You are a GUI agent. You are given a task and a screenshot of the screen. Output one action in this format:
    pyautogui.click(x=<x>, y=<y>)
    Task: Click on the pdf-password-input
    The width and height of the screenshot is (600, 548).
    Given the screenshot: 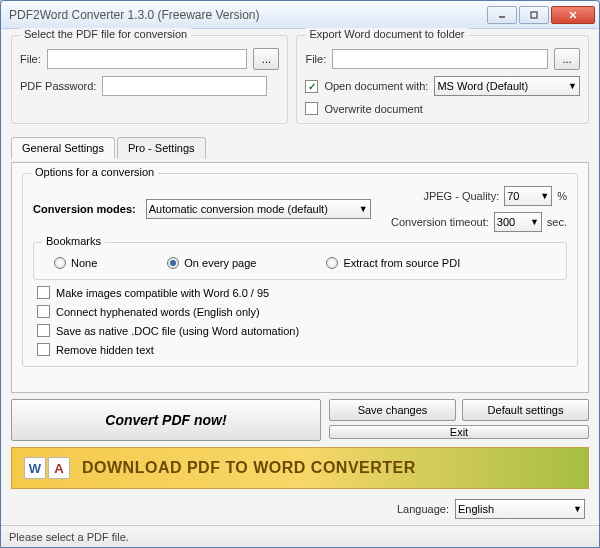 What is the action you would take?
    pyautogui.click(x=184, y=86)
    